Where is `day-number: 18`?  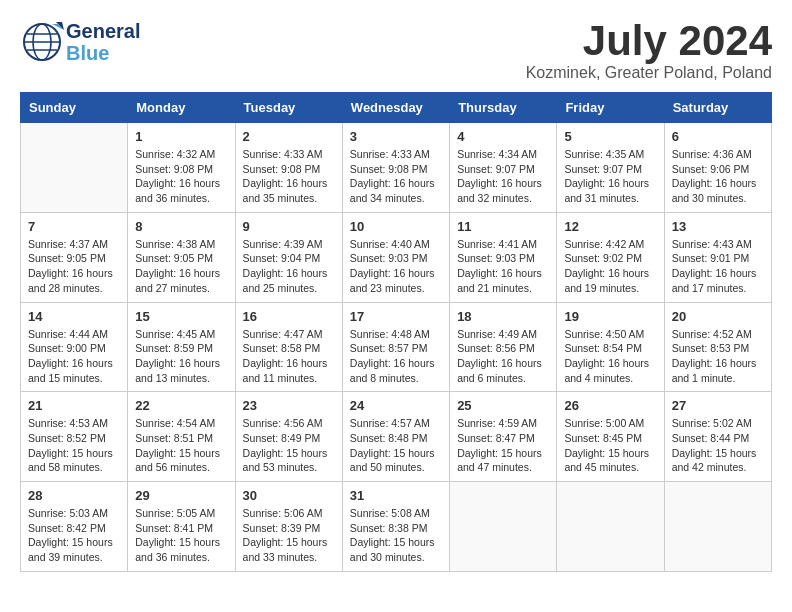 day-number: 18 is located at coordinates (503, 316).